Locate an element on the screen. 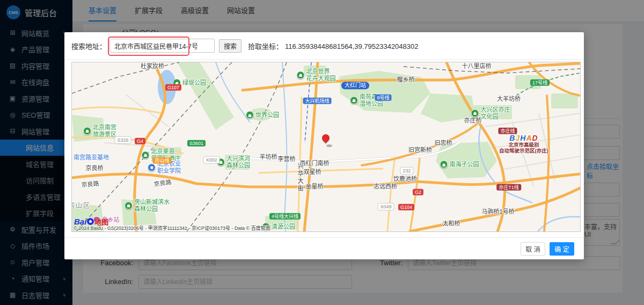 This screenshot has height=305, width=644. bjhad-word: BJHAD is located at coordinates (524, 138).